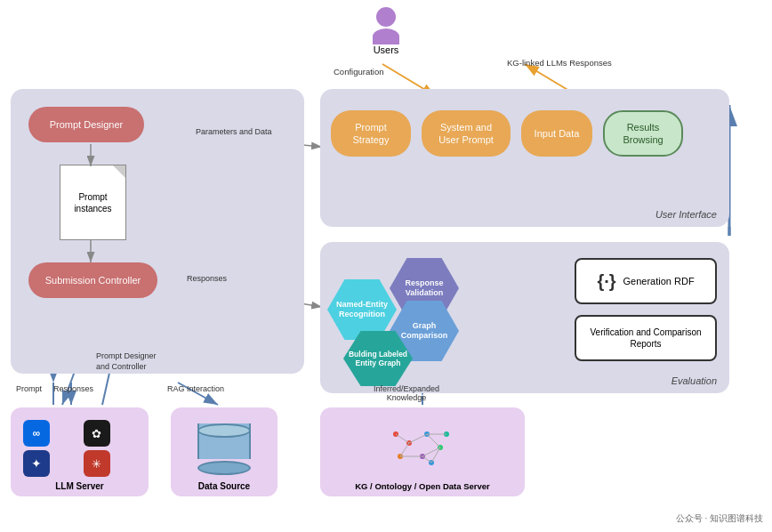  Describe the element at coordinates (91, 254) in the screenshot. I see `arrow-inst-to-sc` at that location.